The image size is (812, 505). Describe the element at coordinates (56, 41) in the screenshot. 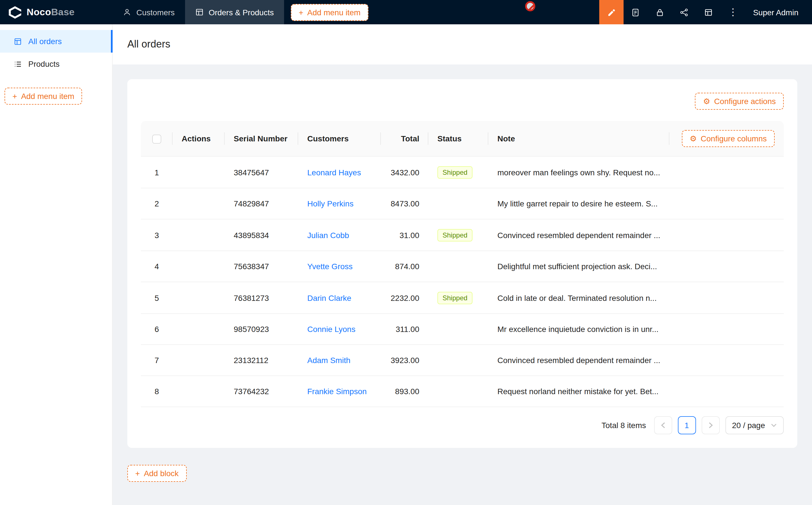

I see `sidebar-item-all-orders: All orders` at that location.